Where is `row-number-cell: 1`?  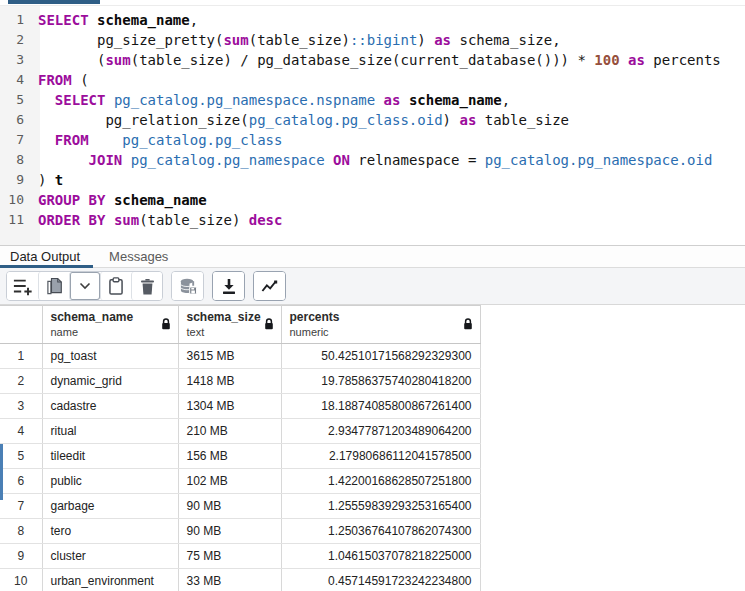
row-number-cell: 1 is located at coordinates (21, 356).